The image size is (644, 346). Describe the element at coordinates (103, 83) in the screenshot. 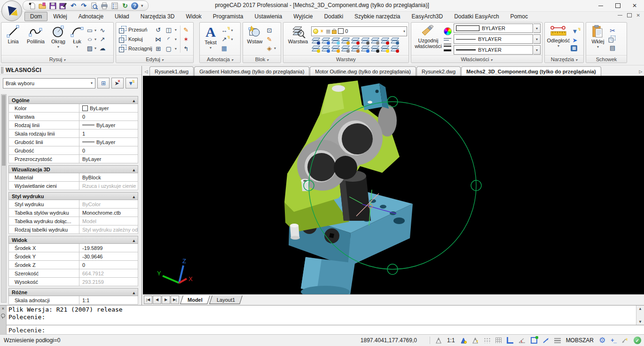

I see `select-add-icon: ⊞` at that location.